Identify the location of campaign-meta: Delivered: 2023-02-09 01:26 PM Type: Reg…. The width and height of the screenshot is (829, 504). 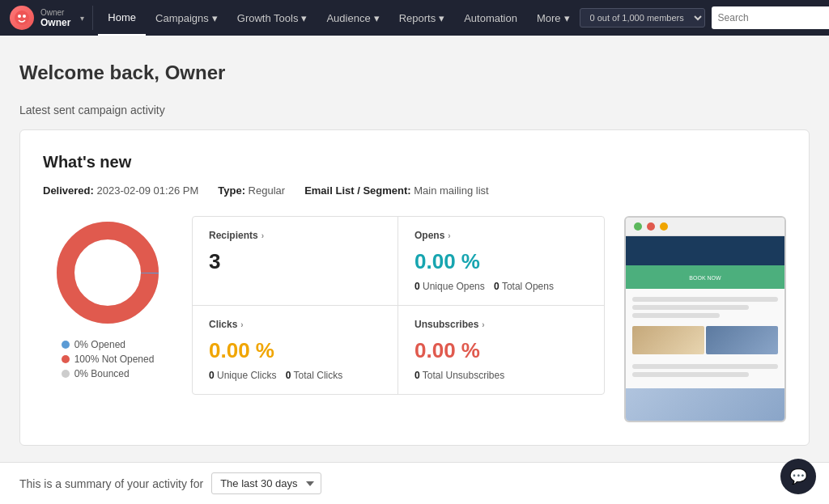
(414, 191).